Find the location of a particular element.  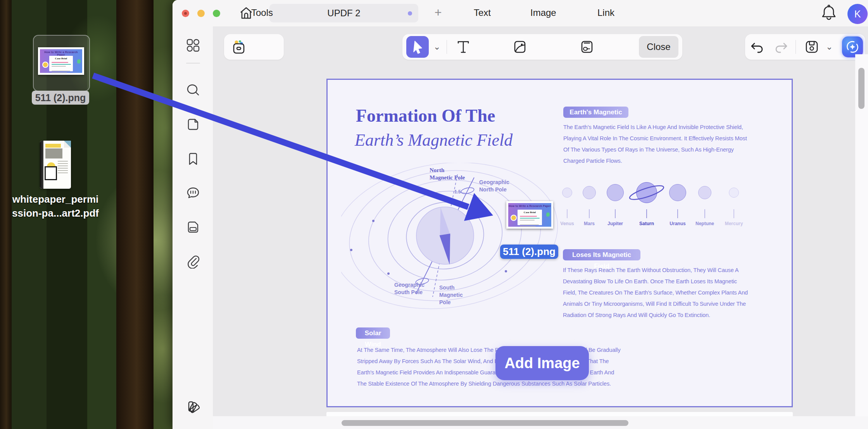

body-text: The Stable Existence Of The Atmosphere B… is located at coordinates (484, 384).